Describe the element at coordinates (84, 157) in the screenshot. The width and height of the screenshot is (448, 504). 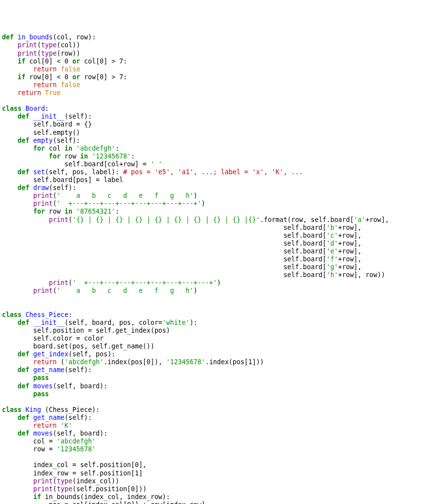
I see `token-kw: in` at that location.